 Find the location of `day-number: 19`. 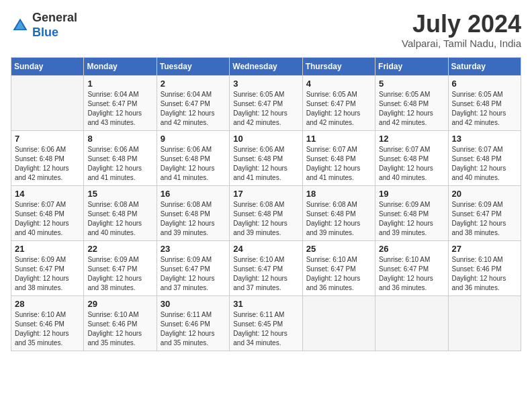

day-number: 19 is located at coordinates (411, 193).